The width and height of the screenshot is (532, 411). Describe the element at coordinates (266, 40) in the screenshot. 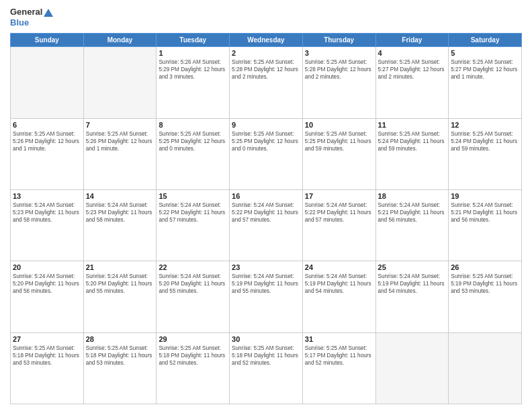

I see `weekday-header-row: SundayMondayTuesdayWednesdayThursdayFrid…` at that location.